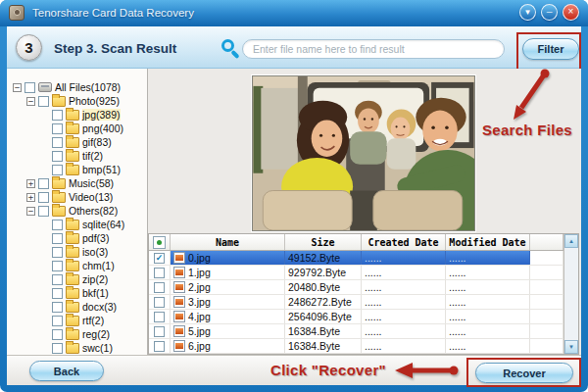 The height and width of the screenshot is (392, 588). I want to click on tree-item-pdf: pdf(3), so click(76, 238).